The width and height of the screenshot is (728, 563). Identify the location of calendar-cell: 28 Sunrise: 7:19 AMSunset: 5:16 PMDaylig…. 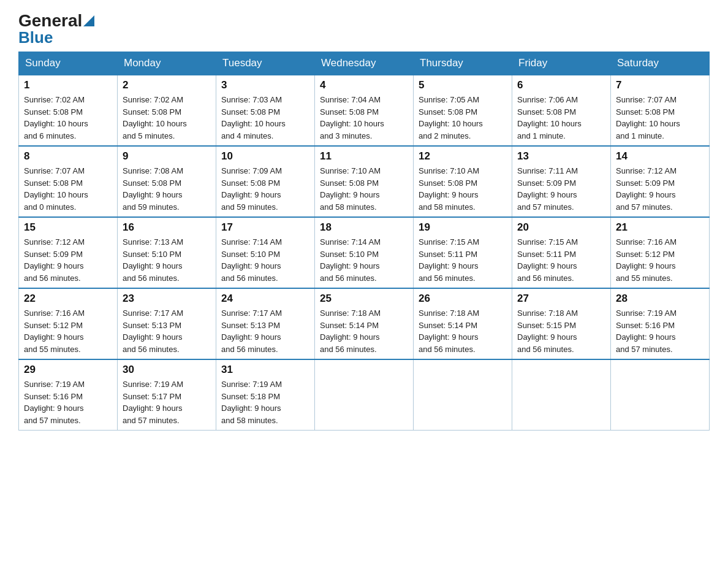
(661, 324).